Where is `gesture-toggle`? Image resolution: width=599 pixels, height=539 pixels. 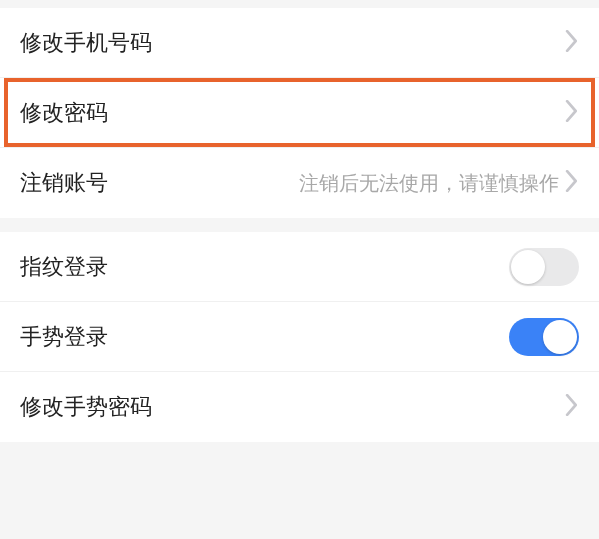
gesture-toggle is located at coordinates (544, 337).